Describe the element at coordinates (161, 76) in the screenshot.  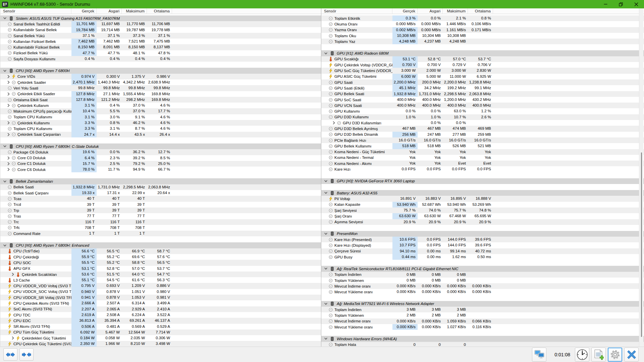
I see `sensor-row: Core VIDs0.974 V0.300 V1.375 V0.986 V` at that location.